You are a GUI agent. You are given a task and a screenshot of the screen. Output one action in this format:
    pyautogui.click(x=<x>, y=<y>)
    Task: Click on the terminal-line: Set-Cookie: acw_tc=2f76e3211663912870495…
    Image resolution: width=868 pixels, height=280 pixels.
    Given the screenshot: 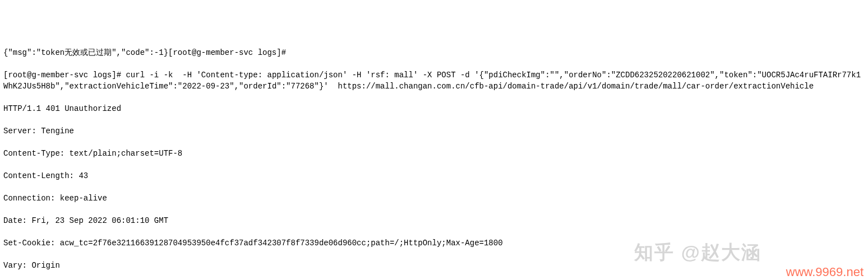 What is the action you would take?
    pyautogui.click(x=434, y=243)
    